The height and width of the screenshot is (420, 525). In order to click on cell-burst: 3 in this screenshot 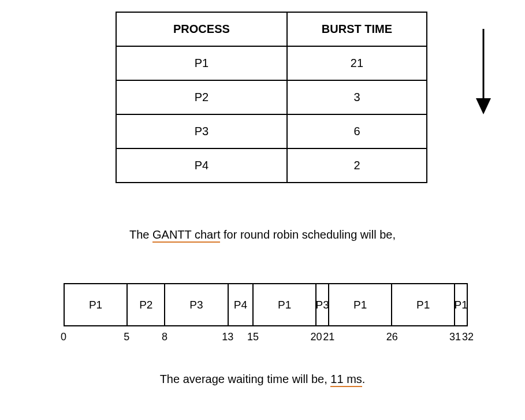, I will do `click(357, 97)`.